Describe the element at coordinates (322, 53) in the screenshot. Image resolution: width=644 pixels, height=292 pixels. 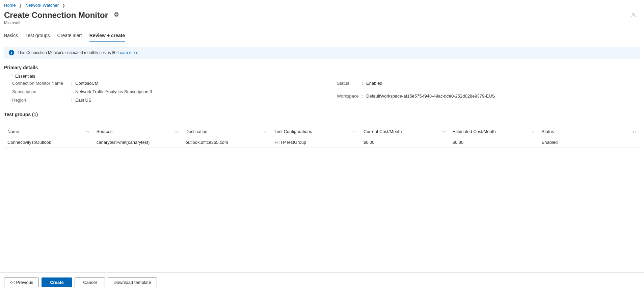
I see `cost-info-banner: i This Connection Monitor's estimated mo…` at that location.